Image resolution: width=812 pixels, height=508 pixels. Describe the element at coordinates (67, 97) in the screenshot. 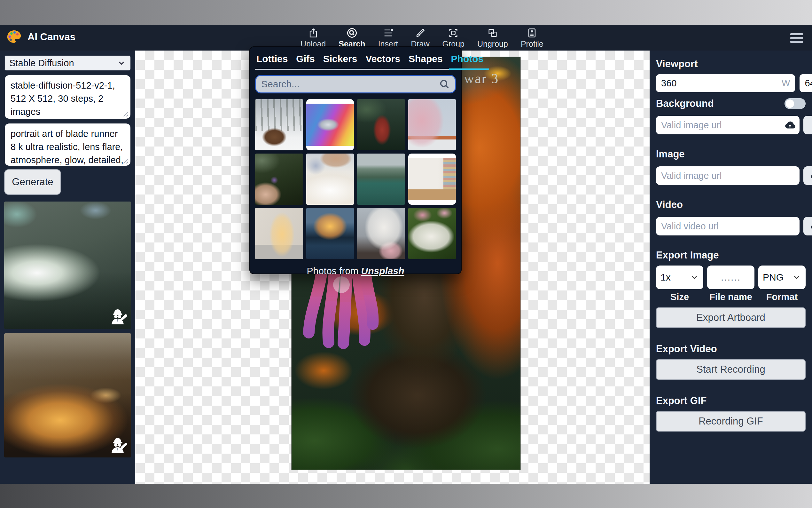

I see `model-config-textarea: stable-diffusion-512-v2-1, 512 X 512, 30…` at that location.